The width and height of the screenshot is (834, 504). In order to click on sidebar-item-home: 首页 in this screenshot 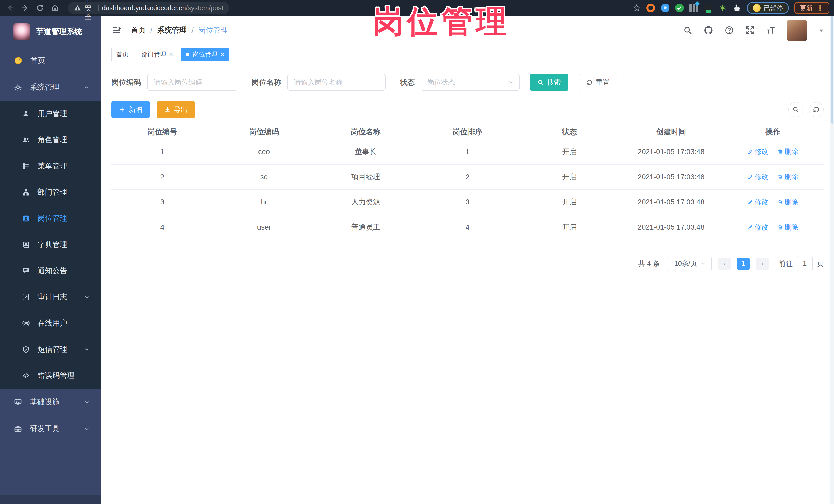, I will do `click(51, 61)`.